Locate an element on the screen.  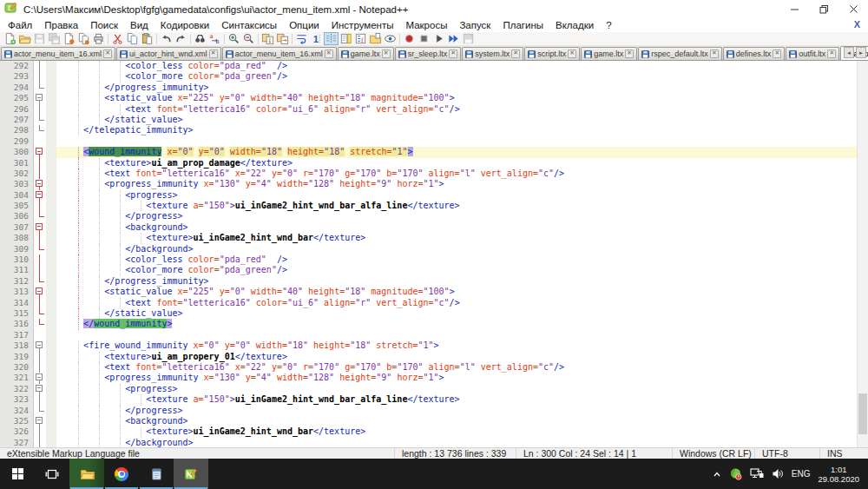
code-line-310: 310 <color_less color="pda_red" /> is located at coordinates (434, 260).